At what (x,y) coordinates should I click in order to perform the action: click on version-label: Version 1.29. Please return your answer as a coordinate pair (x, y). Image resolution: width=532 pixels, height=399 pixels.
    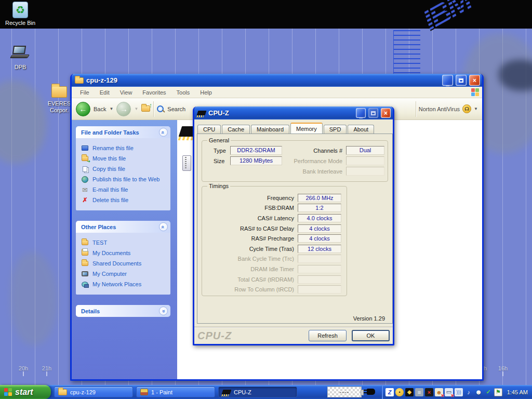
    Looking at the image, I should click on (369, 318).